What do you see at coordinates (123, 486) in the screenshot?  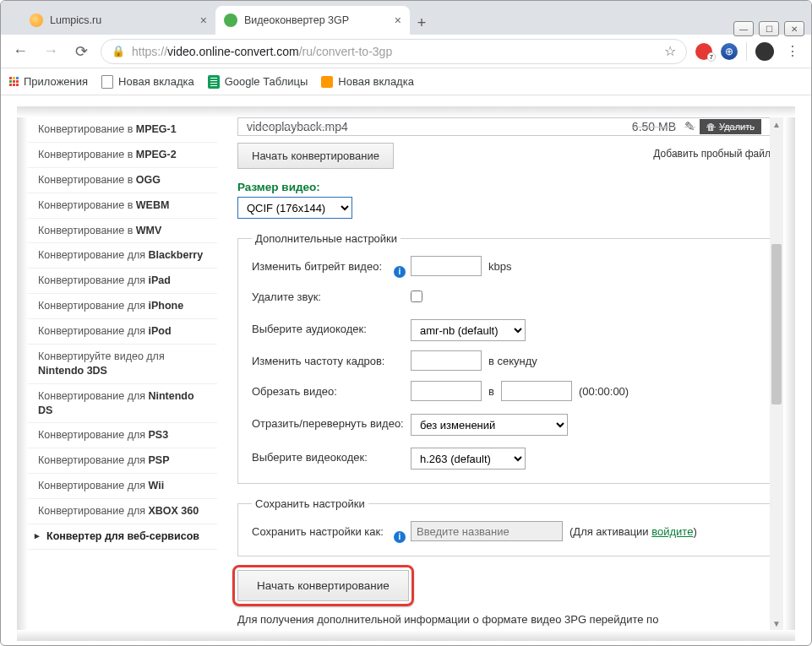 I see `sidebar-item: Конвертирование для Wii` at bounding box center [123, 486].